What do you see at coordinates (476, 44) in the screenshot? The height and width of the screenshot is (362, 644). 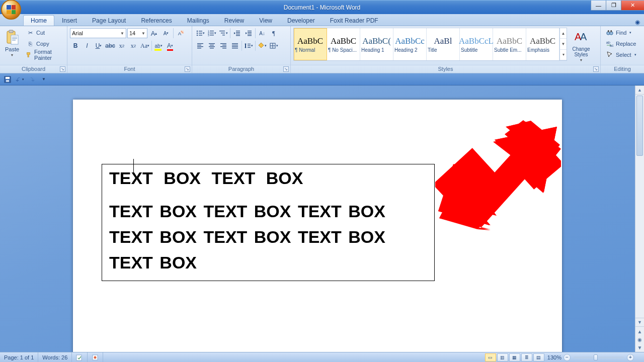 I see `style-subtitle: AaBbCcLSubtitle` at bounding box center [476, 44].